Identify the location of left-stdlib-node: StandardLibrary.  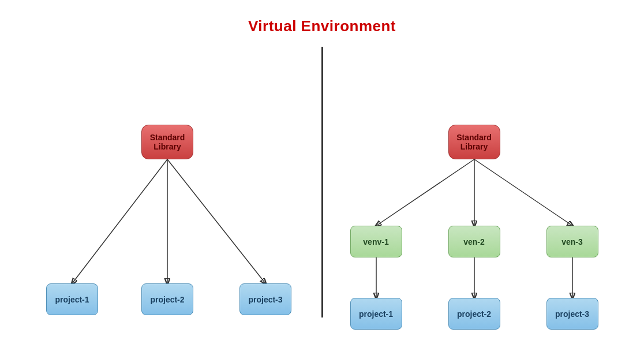
(167, 142).